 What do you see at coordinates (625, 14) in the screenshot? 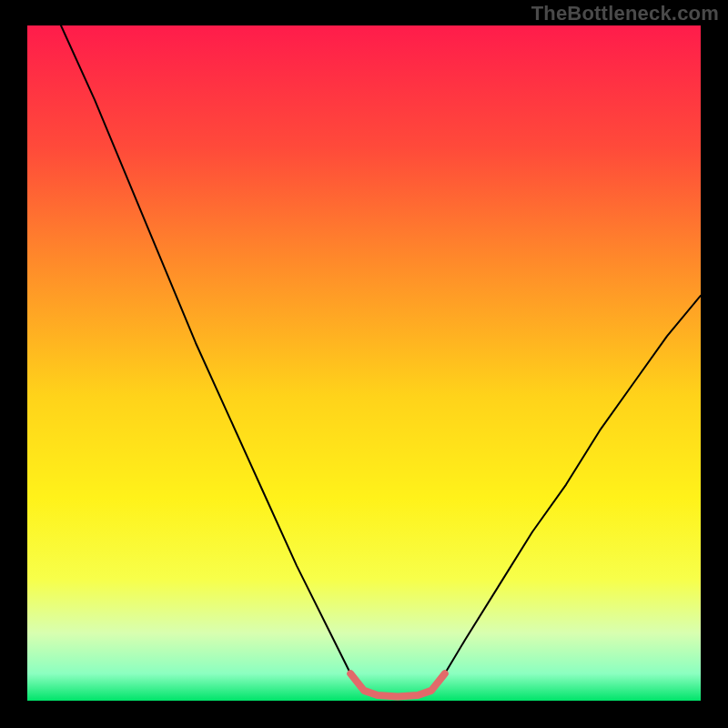
I see `watermark-text: TheBottleneck.com` at bounding box center [625, 14].